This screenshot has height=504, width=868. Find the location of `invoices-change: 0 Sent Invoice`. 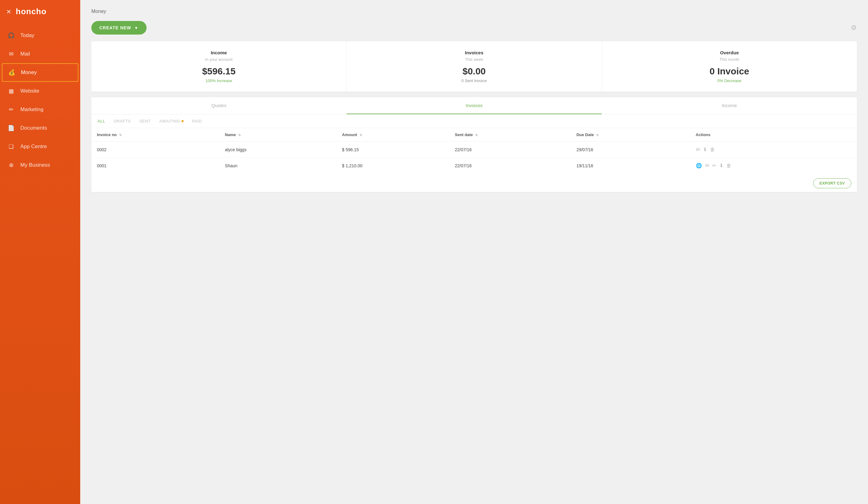

invoices-change: 0 Sent Invoice is located at coordinates (474, 81).